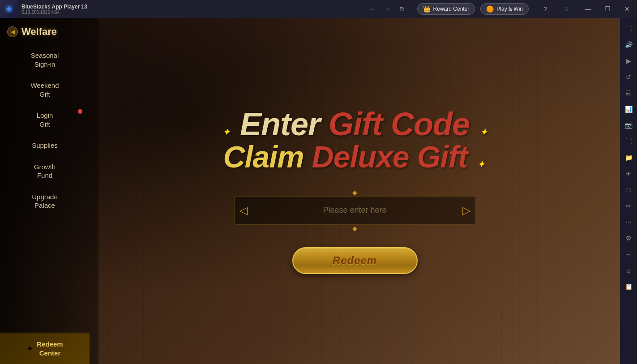 The height and width of the screenshot is (364, 637). What do you see at coordinates (490, 9) in the screenshot?
I see `play-icon: 🟠` at bounding box center [490, 9].